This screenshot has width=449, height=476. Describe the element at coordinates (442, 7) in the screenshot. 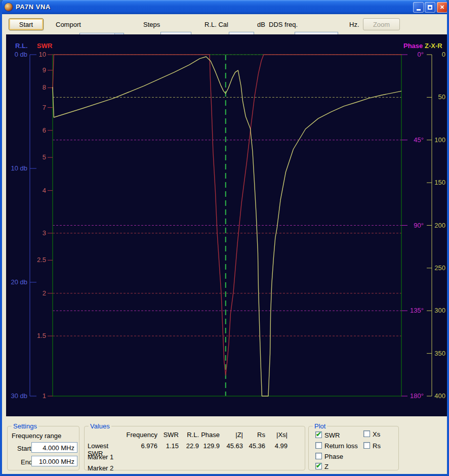

I see `close-icon: ✕` at that location.